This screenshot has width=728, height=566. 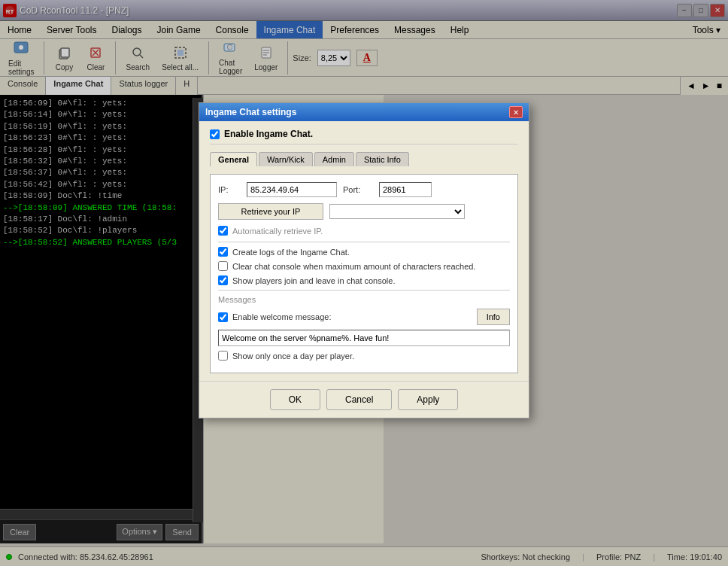 What do you see at coordinates (397, 211) in the screenshot?
I see `ip-dropdown` at bounding box center [397, 211].